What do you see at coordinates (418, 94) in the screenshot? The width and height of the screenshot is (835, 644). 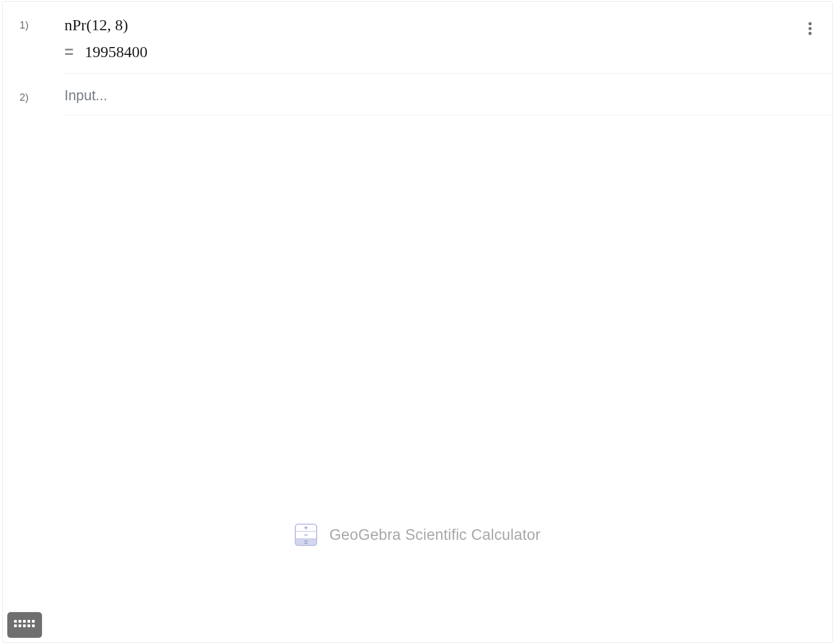 I see `input-row: 2) Input...` at bounding box center [418, 94].